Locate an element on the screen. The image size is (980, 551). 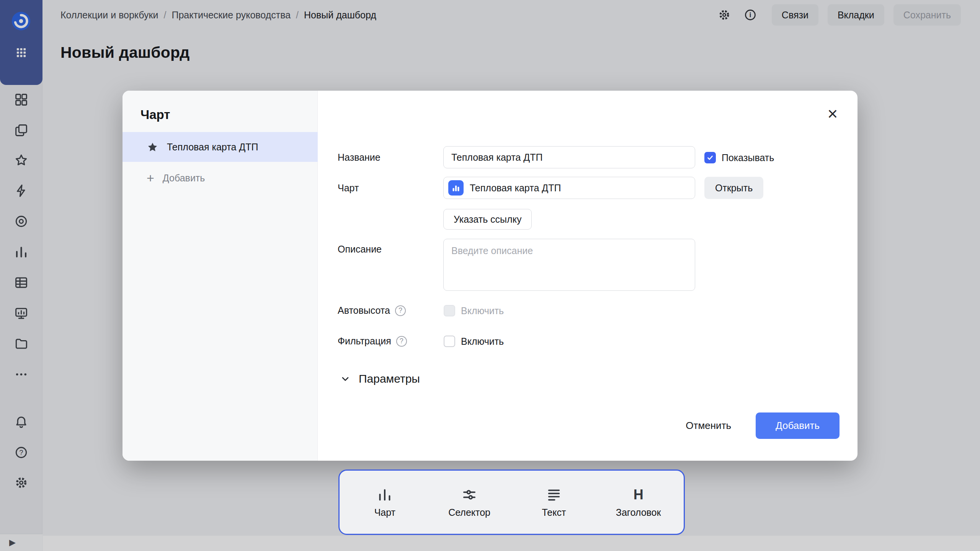
chevron-down-icon is located at coordinates (345, 379).